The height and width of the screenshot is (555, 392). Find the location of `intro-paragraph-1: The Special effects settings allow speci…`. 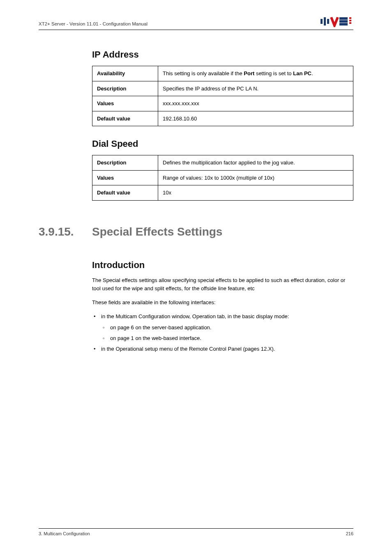

intro-paragraph-1: The Special effects settings allow speci… is located at coordinates (223, 284).